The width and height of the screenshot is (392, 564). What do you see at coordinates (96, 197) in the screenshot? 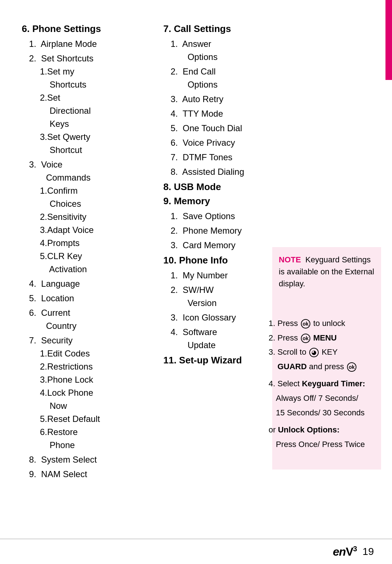
I see `sub-confirm-choices: 1.Confirm Choices` at bounding box center [96, 197].